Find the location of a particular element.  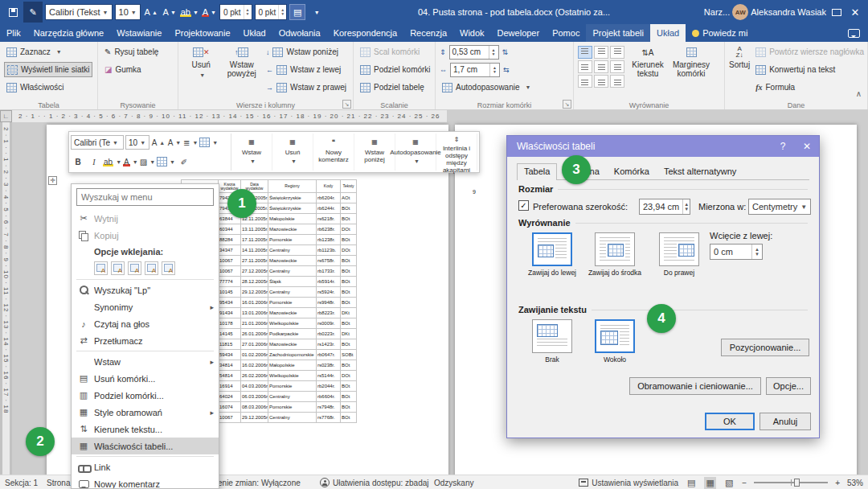

dialog-close-button: ✕ is located at coordinates (807, 146).